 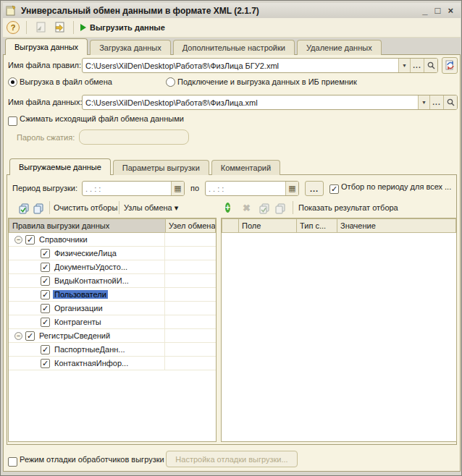 I want to click on run-export-button: Выгрузить данные, so click(x=123, y=27).